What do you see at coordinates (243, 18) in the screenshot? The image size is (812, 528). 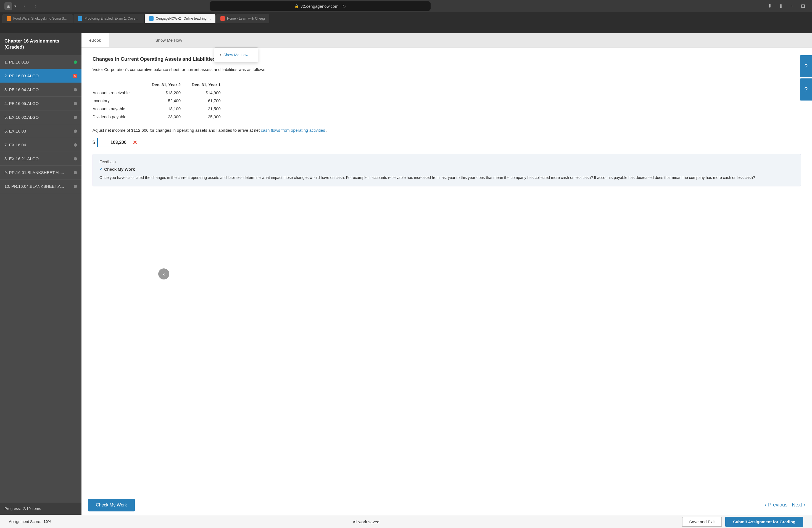 I see `tab-chegg: Home - Learn with Chegg` at bounding box center [243, 18].